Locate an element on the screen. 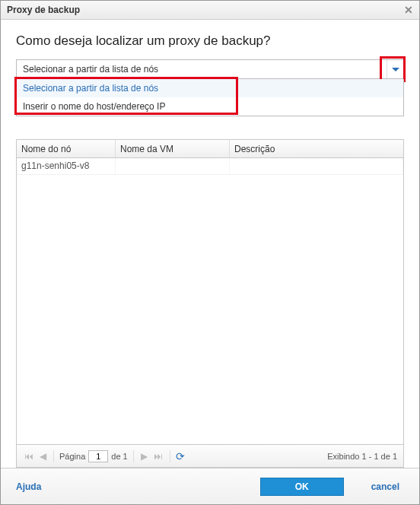 Image resolution: width=420 pixels, height=505 pixels. cell-node: g11n-senhi05-v8 is located at coordinates (66, 166).